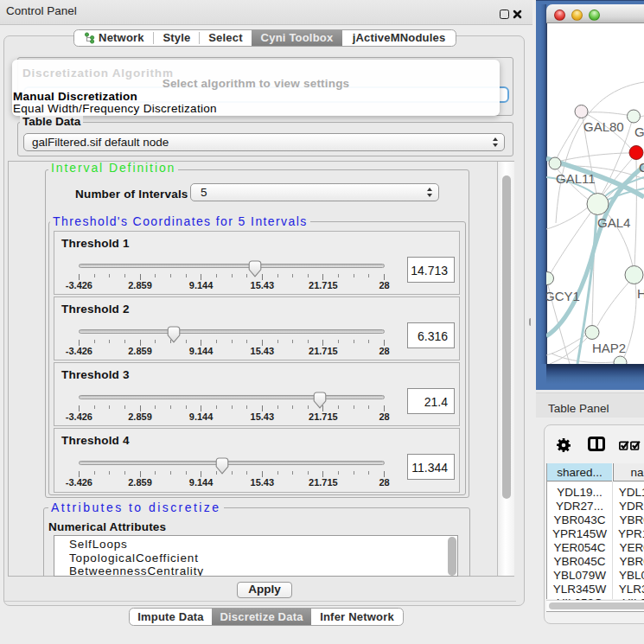 This screenshot has height=644, width=644. What do you see at coordinates (609, 348) in the screenshot?
I see `svg-text: HAP2` at bounding box center [609, 348].